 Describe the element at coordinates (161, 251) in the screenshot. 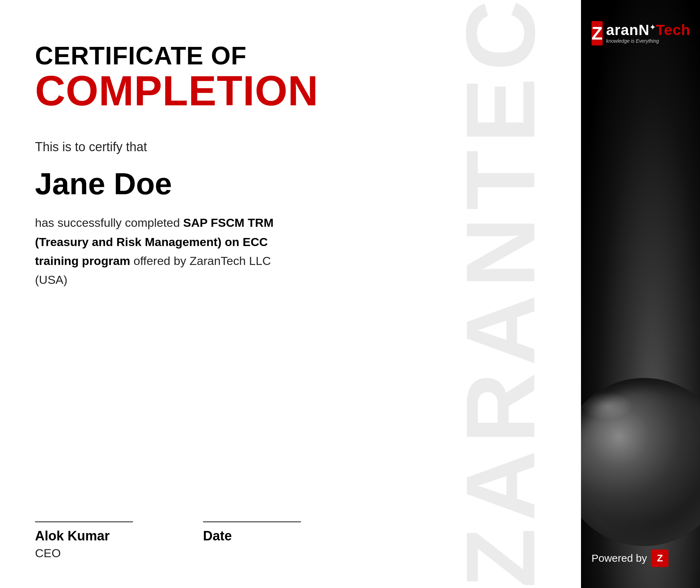

I see `completion-text: has successfully completed SAP FSCM TRM …` at that location.